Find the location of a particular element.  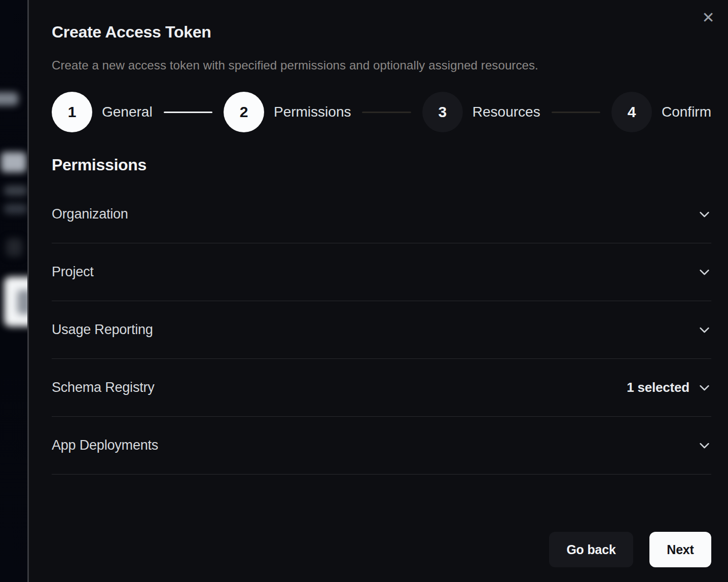

step-resources: 3 Resources is located at coordinates (482, 112).